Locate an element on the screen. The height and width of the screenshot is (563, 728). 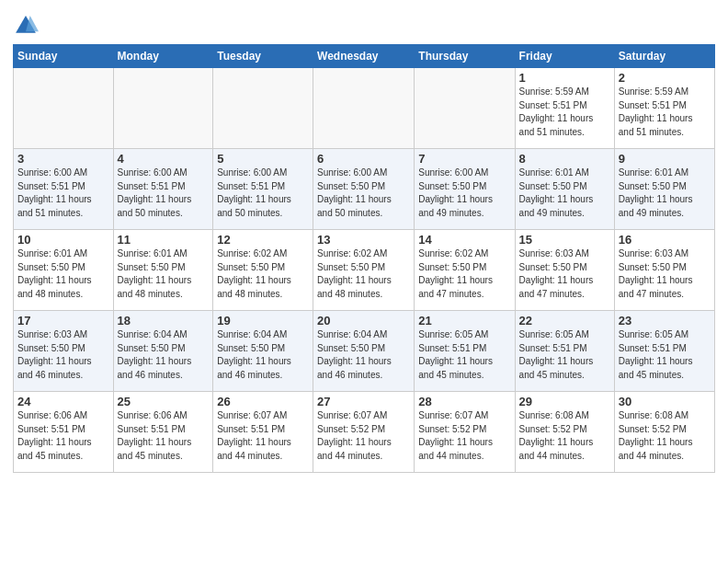
weekday-header: Thursday is located at coordinates (465, 57).